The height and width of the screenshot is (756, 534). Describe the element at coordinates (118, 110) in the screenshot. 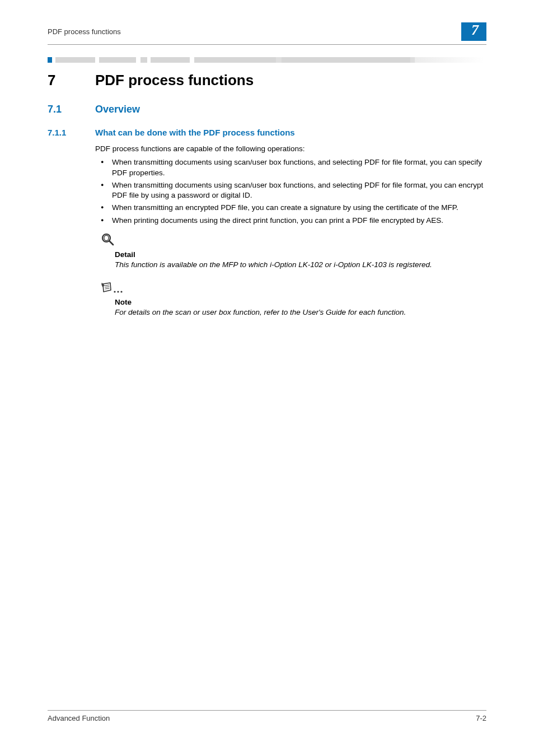

I see `section-title: Overview` at that location.